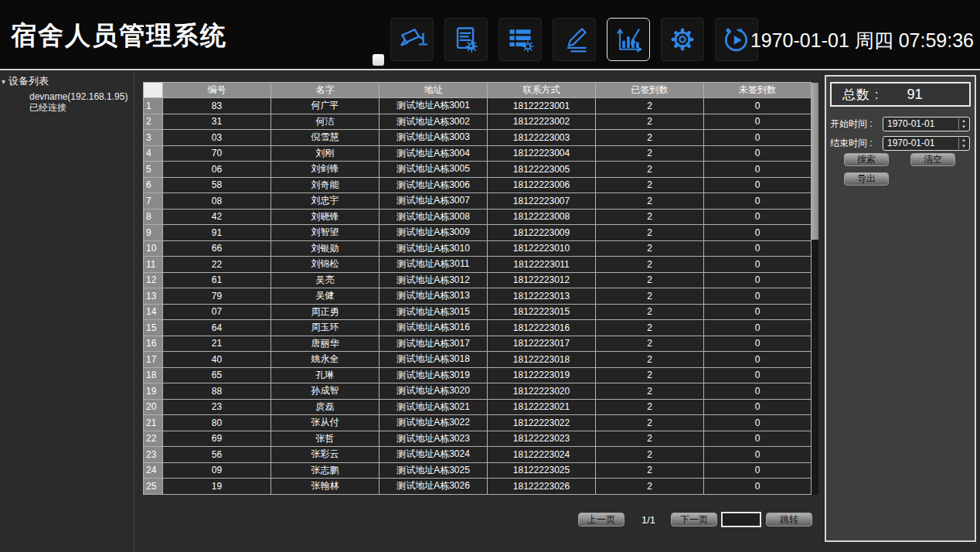  I want to click on table-cell: 18122223001, so click(542, 107).